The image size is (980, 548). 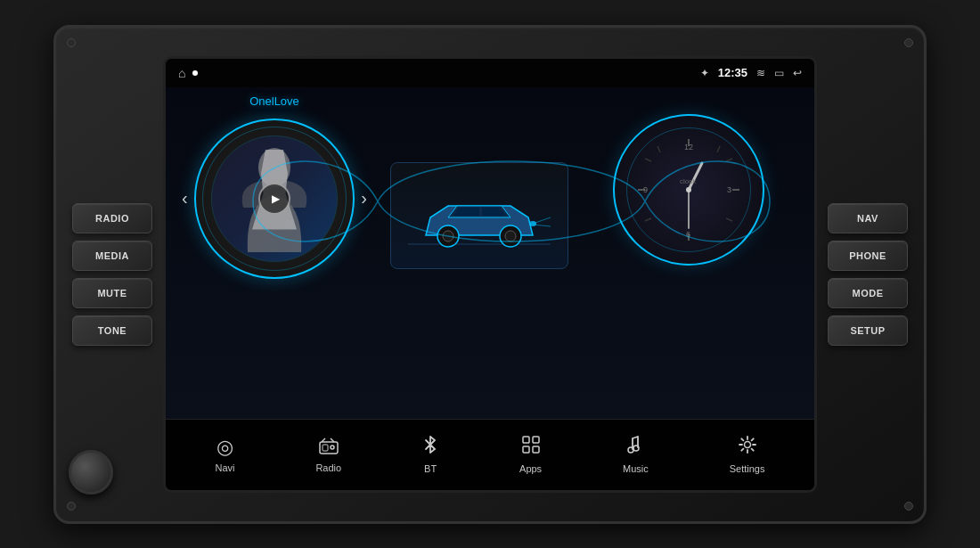 What do you see at coordinates (479, 216) in the screenshot?
I see `car-image` at bounding box center [479, 216].